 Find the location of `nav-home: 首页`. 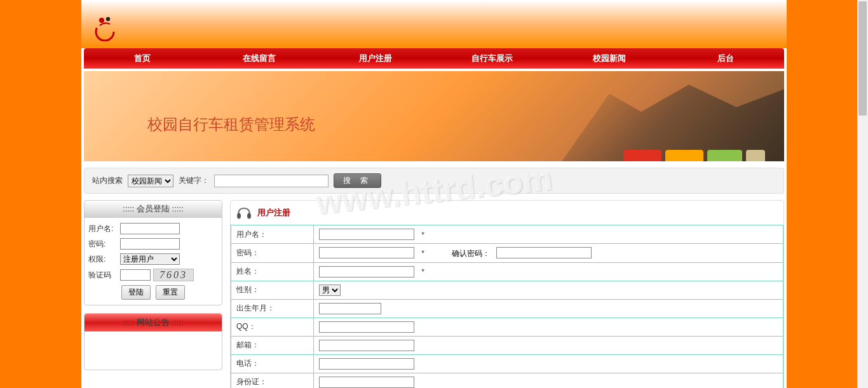

nav-home: 首页 is located at coordinates (142, 58).